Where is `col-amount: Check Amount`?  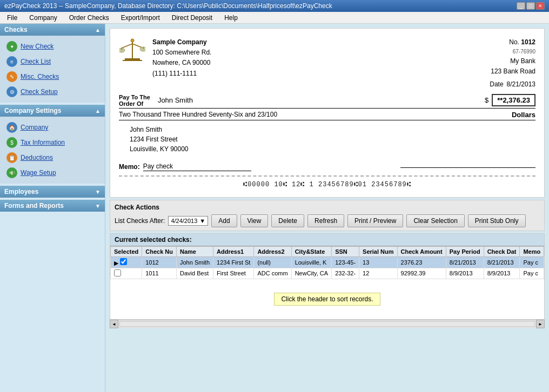
col-amount: Check Amount is located at coordinates (421, 252).